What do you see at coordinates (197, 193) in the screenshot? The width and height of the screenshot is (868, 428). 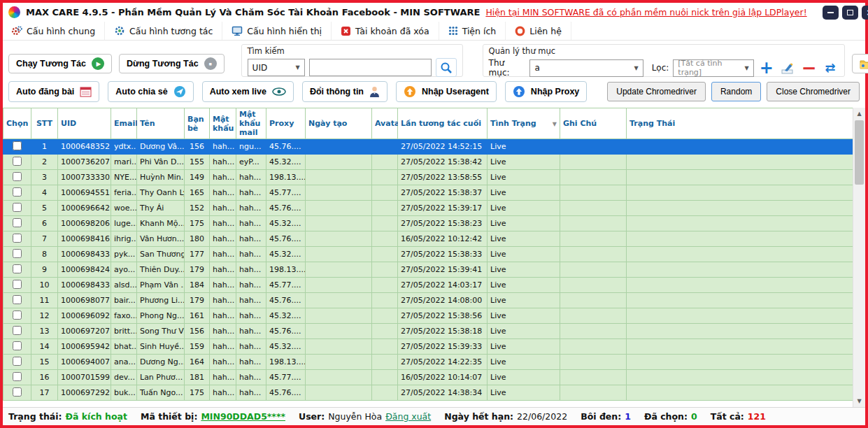 I see `table-cell: 165` at bounding box center [197, 193].